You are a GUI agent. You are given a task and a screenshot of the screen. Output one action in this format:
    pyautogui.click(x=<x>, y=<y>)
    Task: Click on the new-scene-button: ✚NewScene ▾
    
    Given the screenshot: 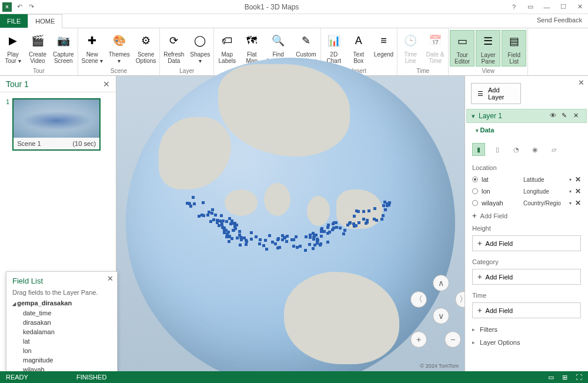 What is the action you would take?
    pyautogui.click(x=92, y=48)
    